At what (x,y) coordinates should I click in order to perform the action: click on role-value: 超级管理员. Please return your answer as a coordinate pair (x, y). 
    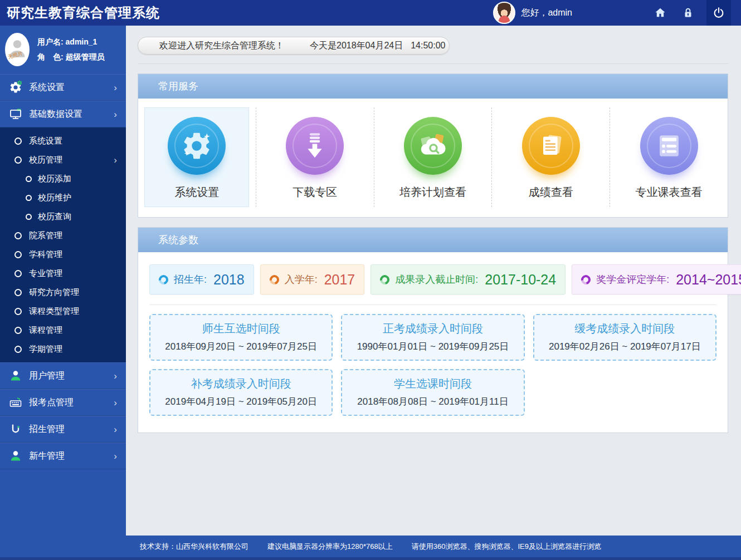
    Looking at the image, I should click on (85, 57).